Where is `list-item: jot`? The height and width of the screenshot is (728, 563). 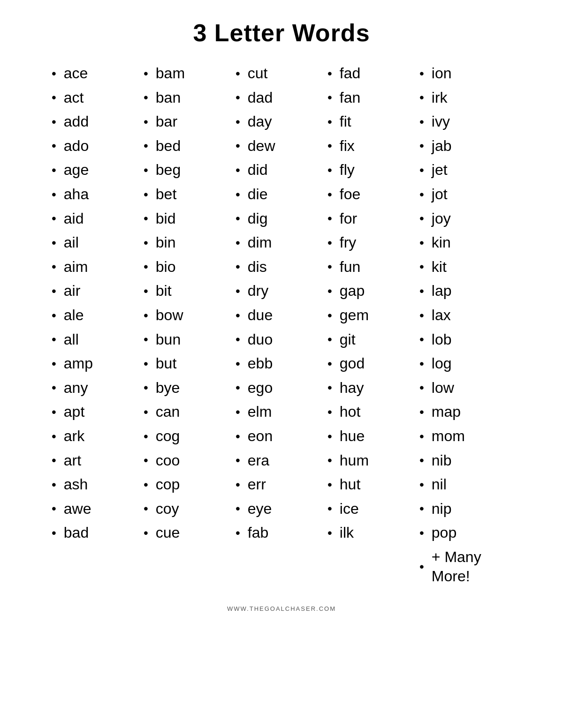
list-item: jot is located at coordinates (465, 195).